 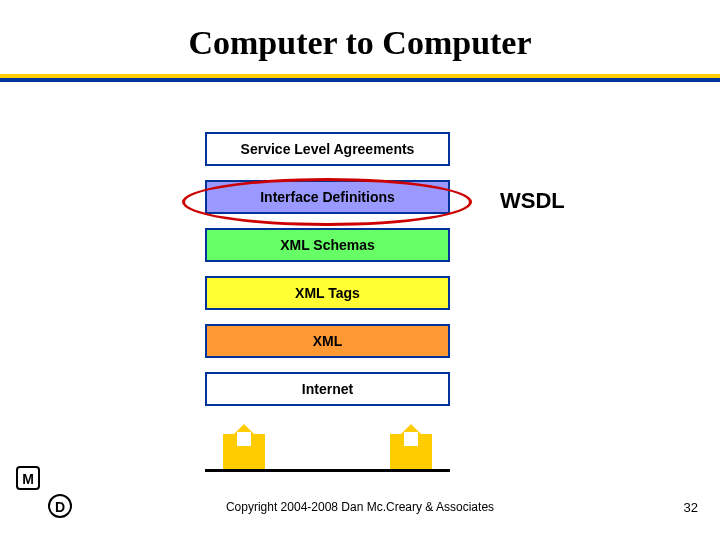 I want to click on layer-schemas: XML Schemas, so click(x=328, y=245).